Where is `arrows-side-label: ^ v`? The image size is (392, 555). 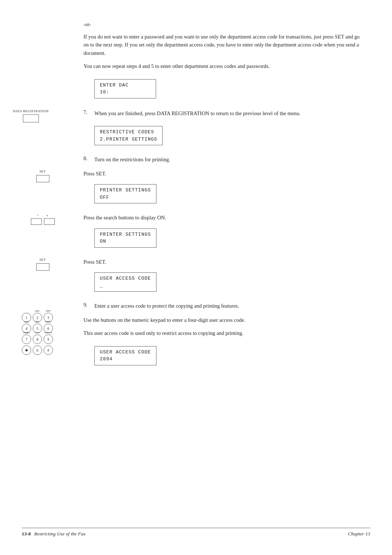
arrows-side-label: ^ v is located at coordinates (43, 219).